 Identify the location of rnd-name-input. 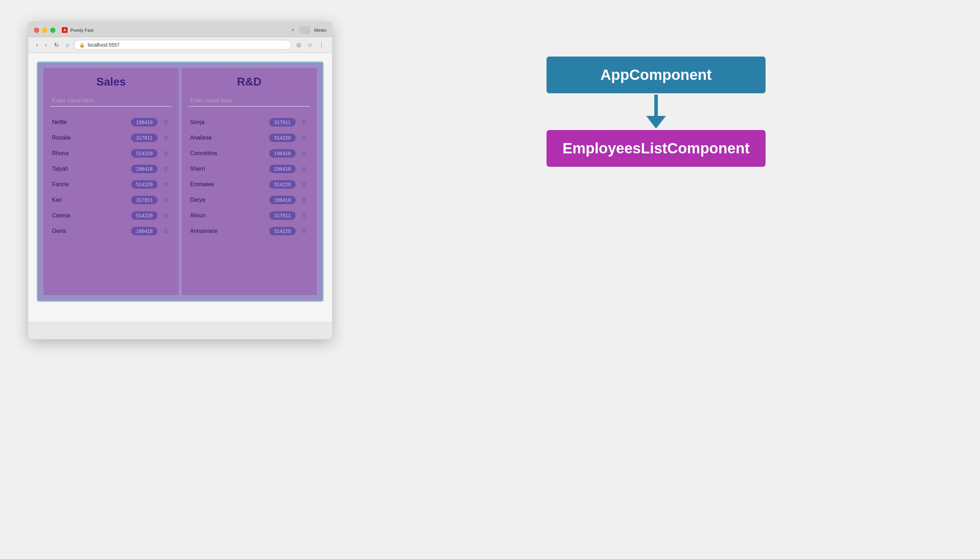
(249, 101).